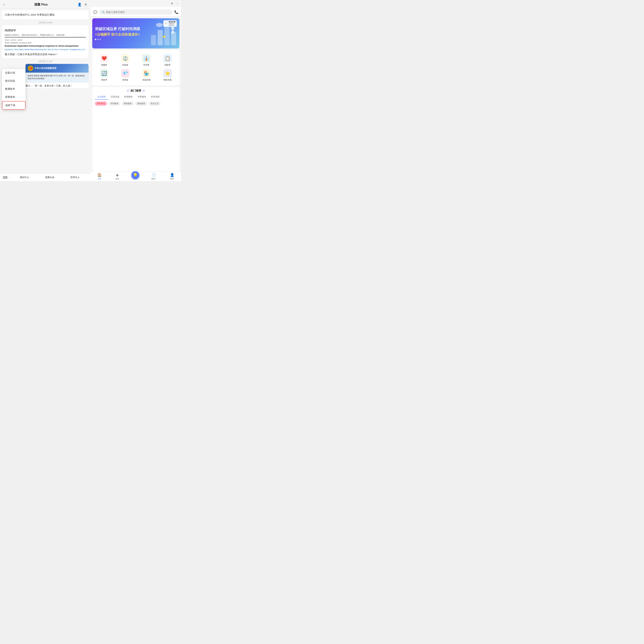 Image resolution: width=644 pixels, height=644 pixels. I want to click on right-nav-home: 🏠 首页, so click(99, 177).